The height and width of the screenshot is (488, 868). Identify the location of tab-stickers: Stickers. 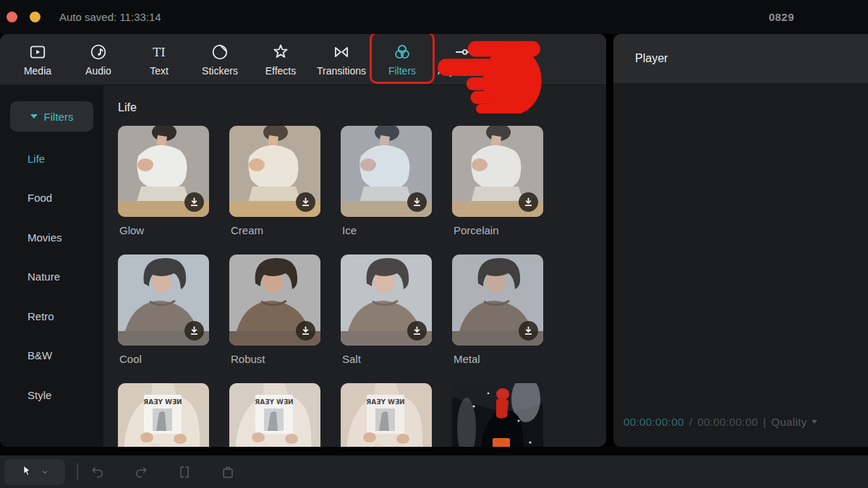
(220, 59).